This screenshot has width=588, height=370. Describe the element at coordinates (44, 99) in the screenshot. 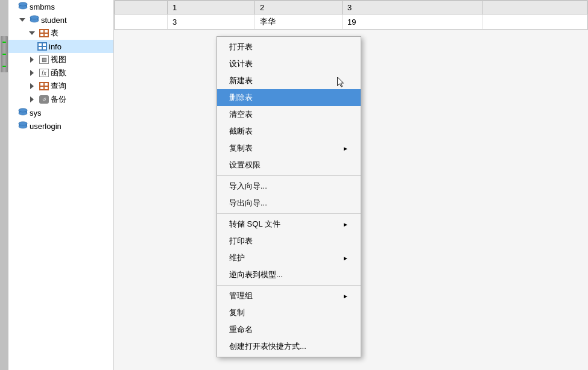

I see `backup-folder-icon: ↺` at that location.